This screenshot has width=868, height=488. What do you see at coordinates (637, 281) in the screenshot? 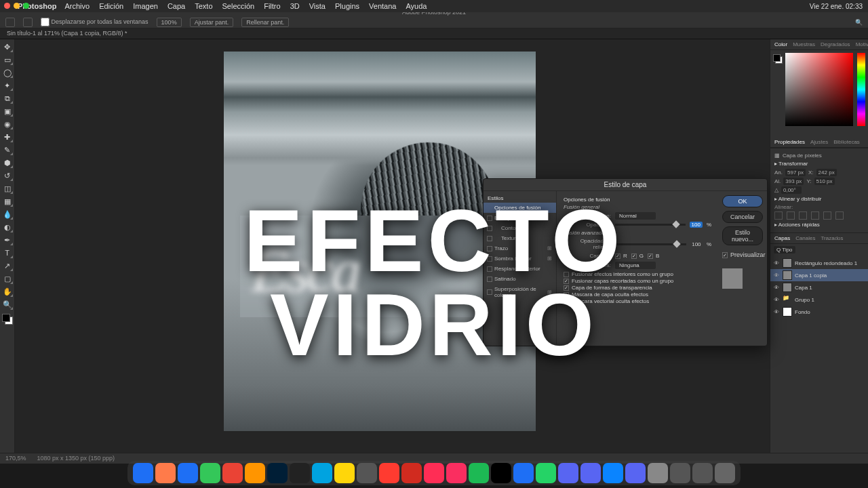
I see `chk-clipped-layers: Fusionar capas recortadas como un grupo` at bounding box center [637, 281].